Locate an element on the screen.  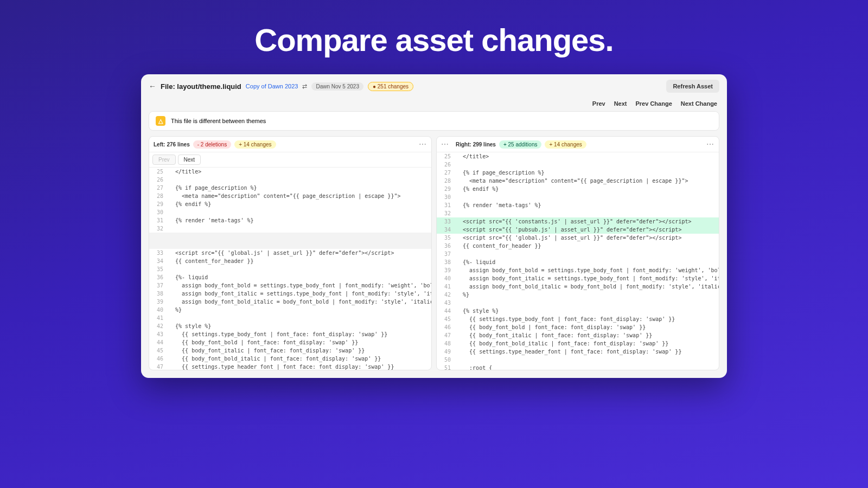
code-line: 40 assign body_font_italic = settings.ty… is located at coordinates (578, 279).